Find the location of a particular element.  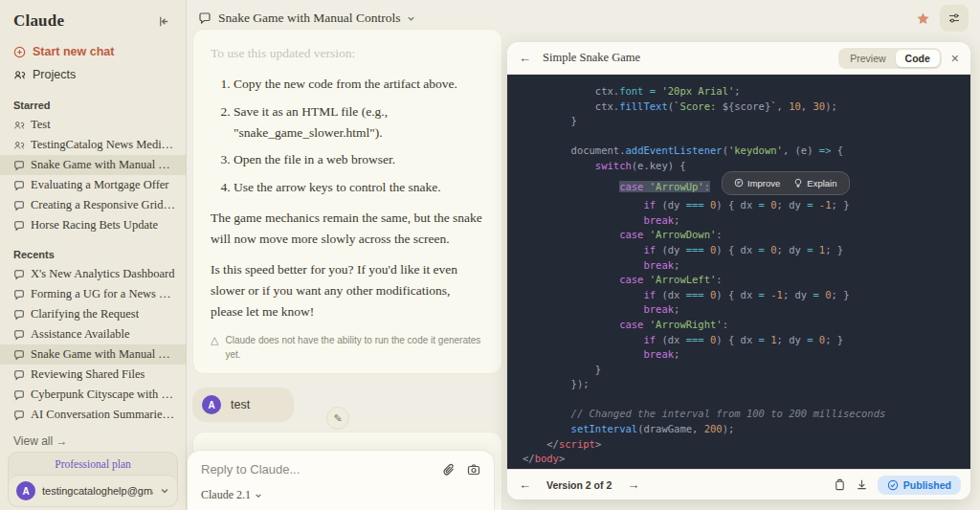

next-version-button: → is located at coordinates (634, 484).